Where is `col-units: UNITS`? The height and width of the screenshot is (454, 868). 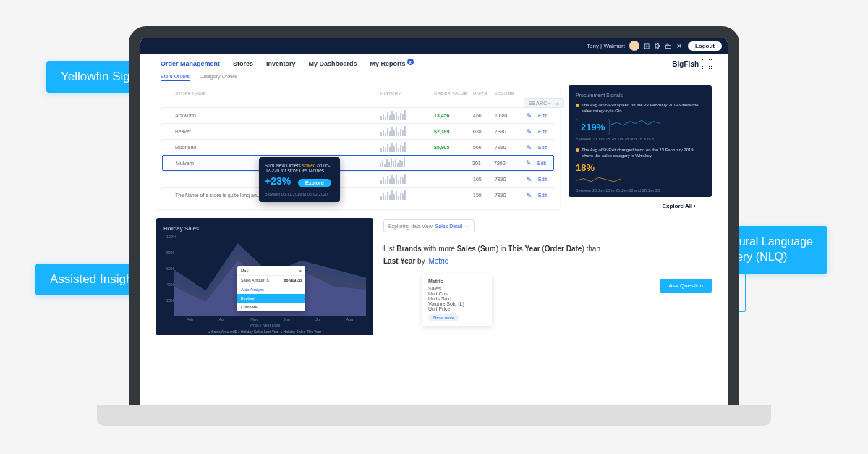
col-units: UNITS is located at coordinates (482, 93).